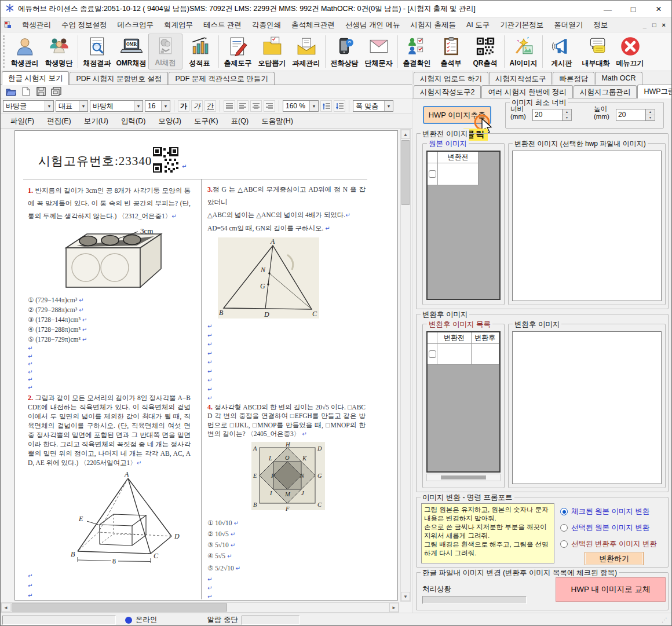 This screenshot has width=672, height=626. Describe the element at coordinates (527, 91) in the screenshot. I see `tab-multi-exam-organize: 여러 시험지 한번에 정리` at that location.